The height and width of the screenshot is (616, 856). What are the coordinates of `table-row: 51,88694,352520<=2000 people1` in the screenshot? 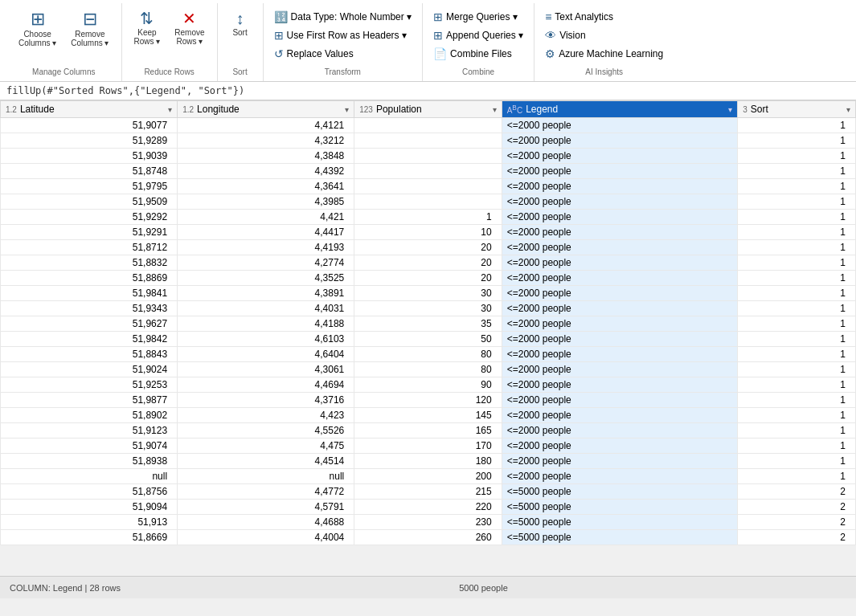 It's located at (428, 278).